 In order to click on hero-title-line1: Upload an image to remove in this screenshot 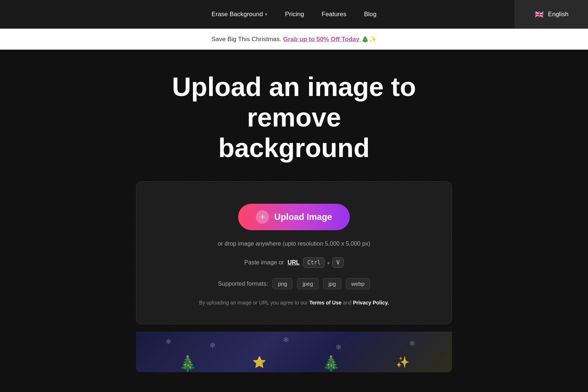, I will do `click(294, 102)`.